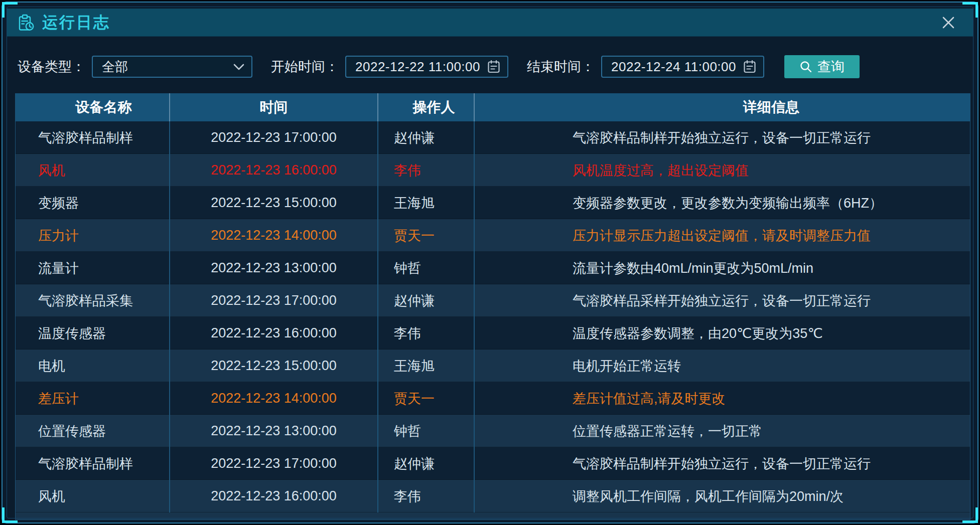  What do you see at coordinates (427, 67) in the screenshot?
I see `start-time-input: 2022-12-22 11:00:00` at bounding box center [427, 67].